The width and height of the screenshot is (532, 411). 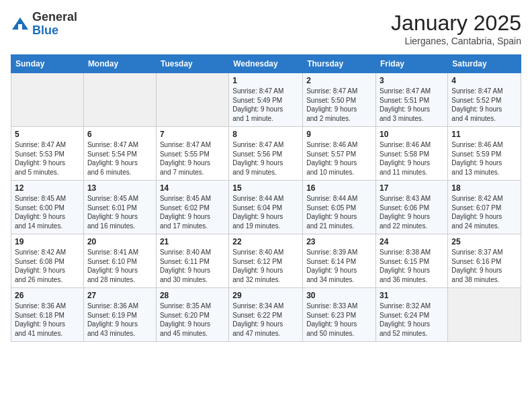 What do you see at coordinates (412, 134) in the screenshot?
I see `day-number: 10` at bounding box center [412, 134].